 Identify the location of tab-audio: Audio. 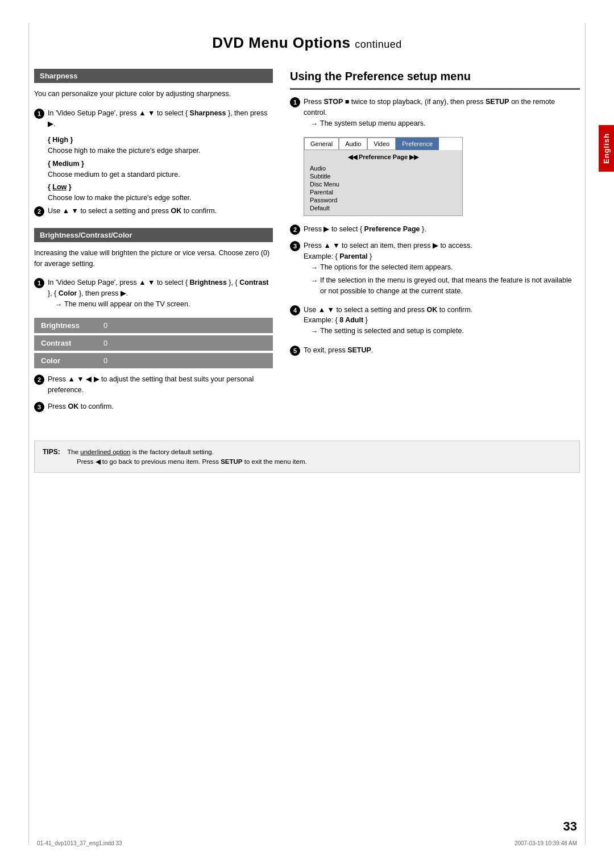
(353, 144).